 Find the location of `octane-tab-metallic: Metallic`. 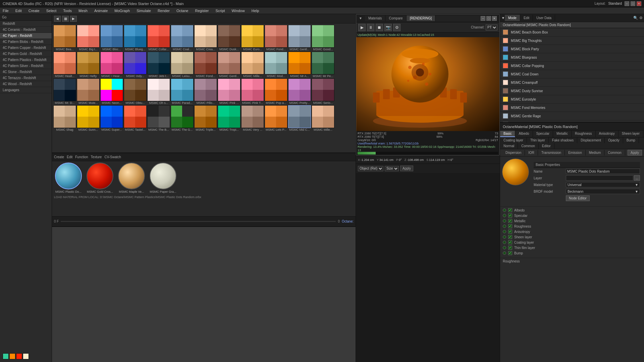

octane-tab-metallic: Metallic is located at coordinates (562, 134).